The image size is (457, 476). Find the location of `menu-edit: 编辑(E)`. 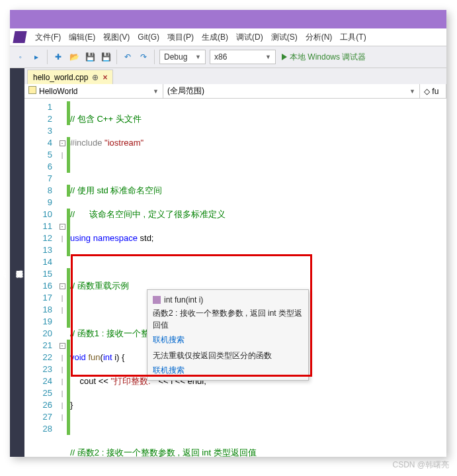

menu-edit: 编辑(E) is located at coordinates (82, 37).